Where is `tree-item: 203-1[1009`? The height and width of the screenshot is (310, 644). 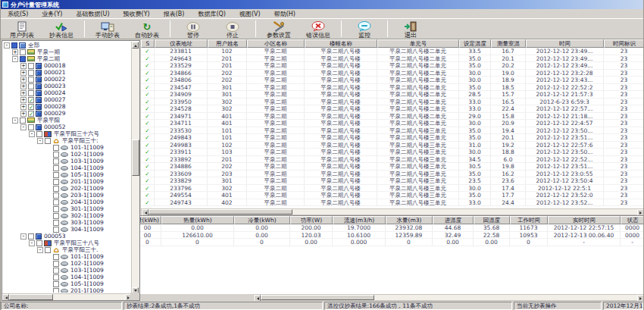
tree-item: 203-1[1009 is located at coordinates (67, 196).